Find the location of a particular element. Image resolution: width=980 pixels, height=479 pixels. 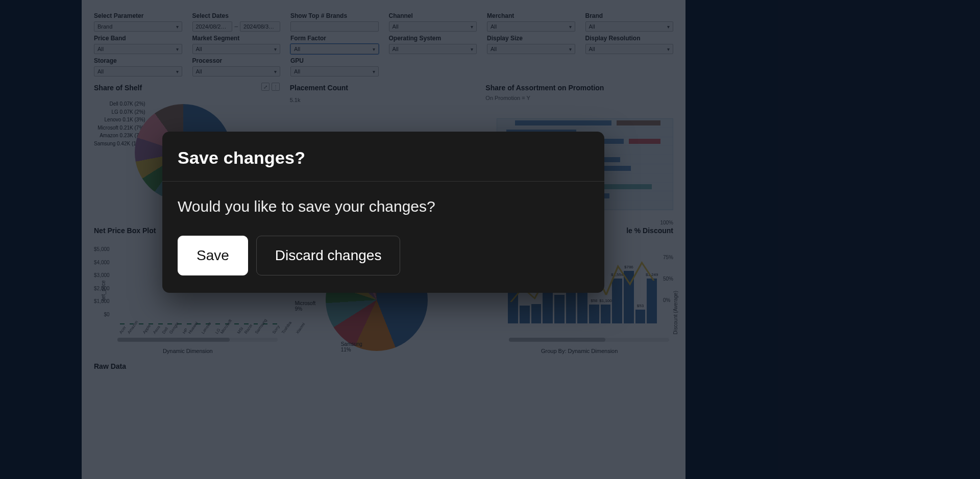

filter-label: Market Segment is located at coordinates (237, 38).